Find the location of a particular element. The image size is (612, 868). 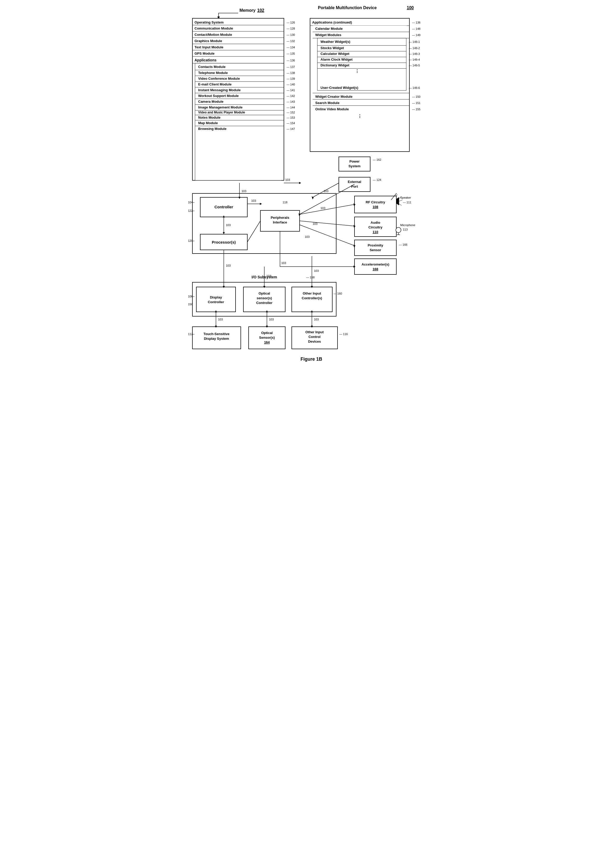

speaker-icon is located at coordinates (398, 201).